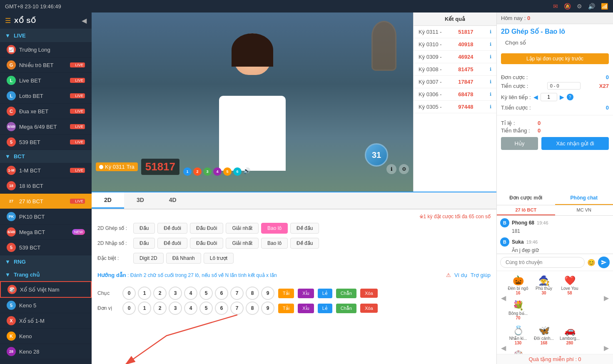 This screenshot has height=364, width=613. What do you see at coordinates (325, 293) in the screenshot?
I see `le-btn-chuc: Lẻ` at bounding box center [325, 293].